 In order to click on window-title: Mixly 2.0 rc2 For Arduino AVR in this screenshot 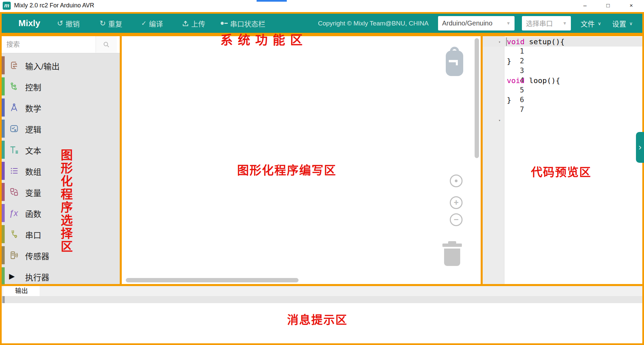, I will do `click(54, 5)`.